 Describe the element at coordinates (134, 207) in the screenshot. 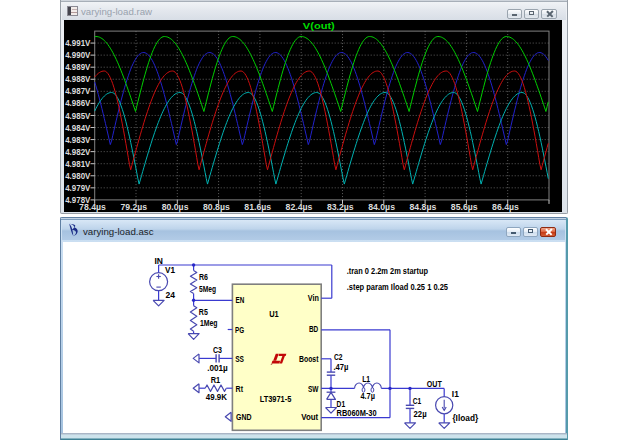

I see `svg-text: 79.2µs` at that location.